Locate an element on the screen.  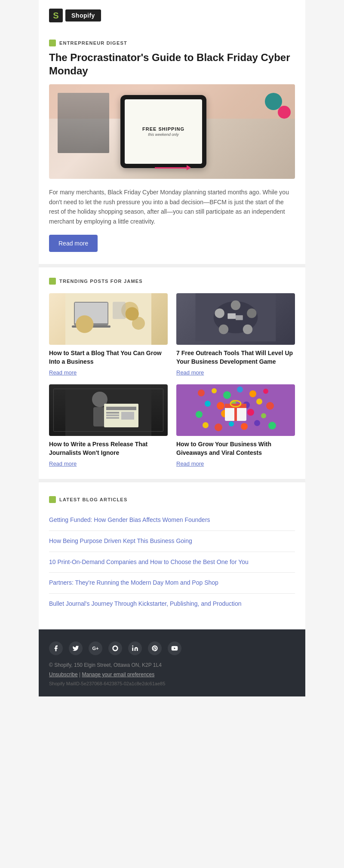
post-read-more-1: Read more is located at coordinates (108, 372).